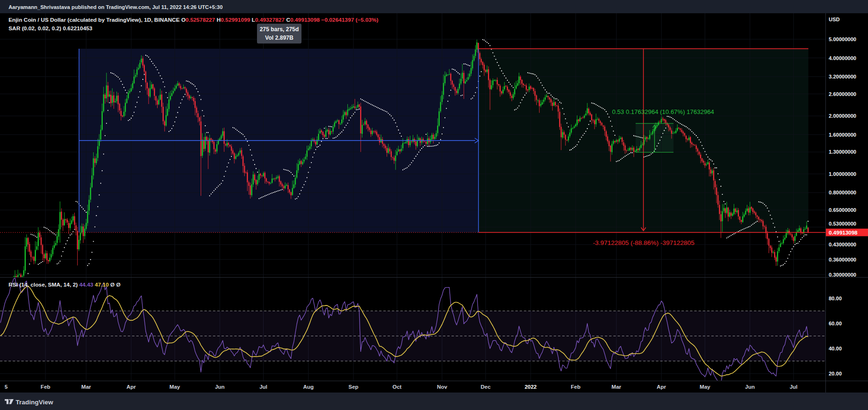 The height and width of the screenshot is (410, 868). I want to click on svg-text: TradingView, so click(35, 402).